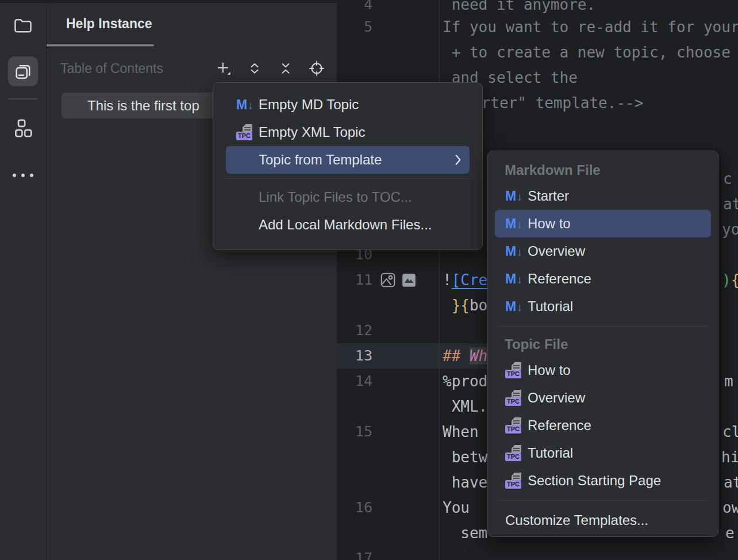  Describe the element at coordinates (355, 381) in the screenshot. I see `line-number: 14` at that location.